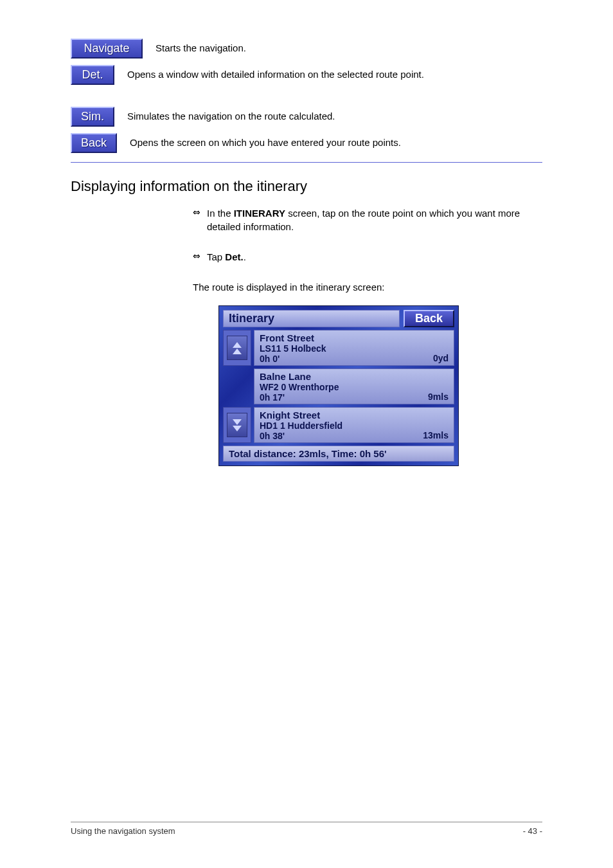 The height and width of the screenshot is (868, 613). I want to click on footer-page-number: - 43 -, so click(533, 831).